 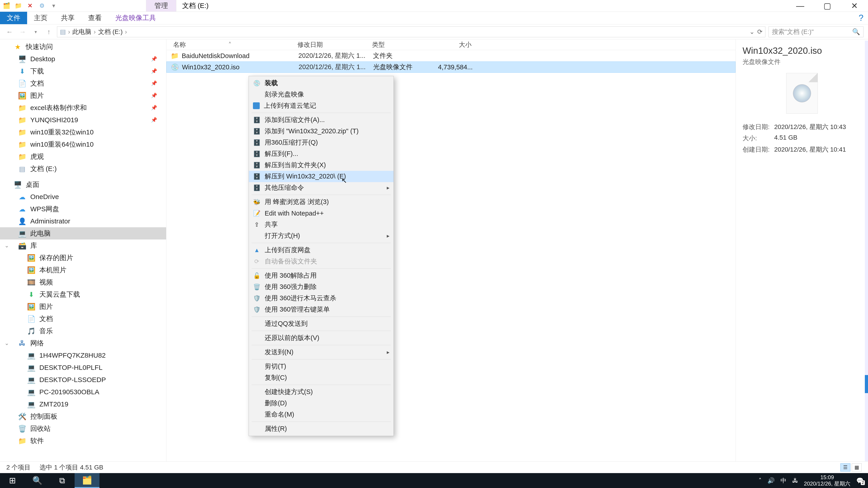 What do you see at coordinates (18, 6) in the screenshot?
I see `folder-icon: 📁` at bounding box center [18, 6].